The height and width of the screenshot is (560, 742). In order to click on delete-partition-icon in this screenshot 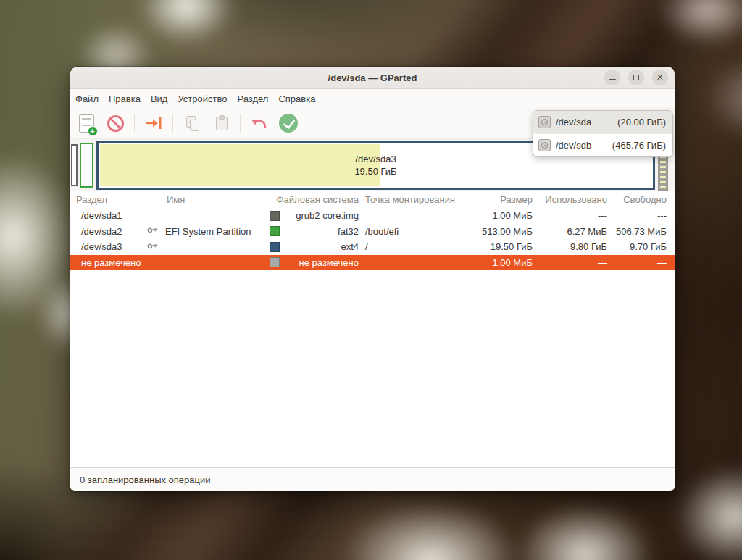, I will do `click(116, 123)`.